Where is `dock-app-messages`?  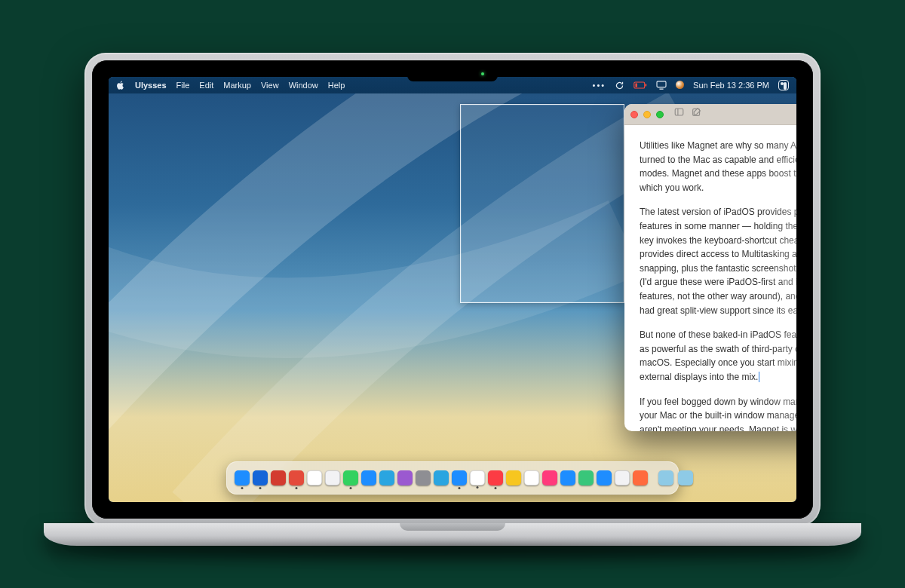 dock-app-messages is located at coordinates (351, 478).